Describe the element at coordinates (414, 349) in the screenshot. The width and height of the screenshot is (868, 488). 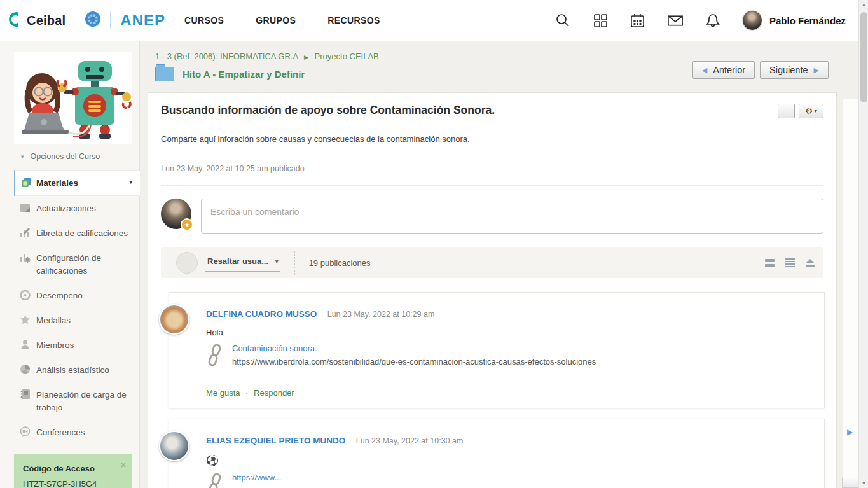
I see `attachment-link: Contaminación sonora.` at that location.